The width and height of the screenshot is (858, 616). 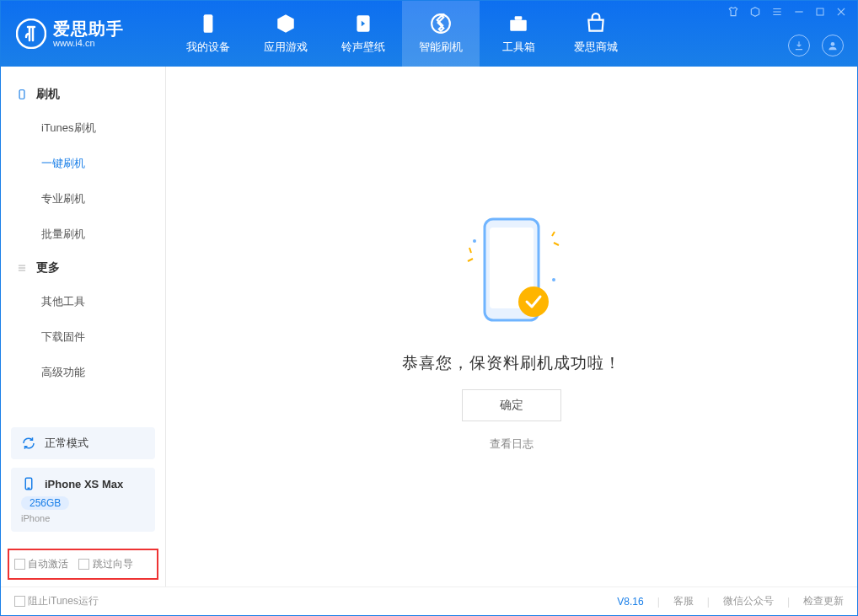 I want to click on maximize-icon, so click(x=820, y=12).